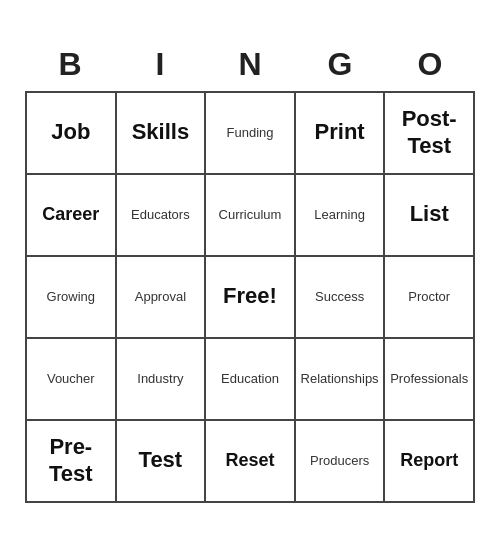 The image size is (500, 544). What do you see at coordinates (250, 133) in the screenshot?
I see `cell-text: Funding` at bounding box center [250, 133].